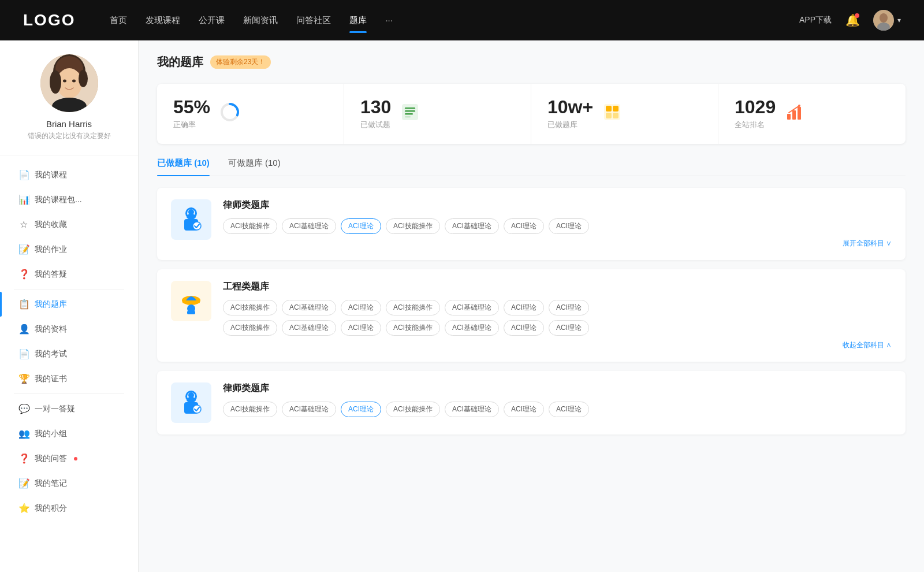 The image size is (924, 572). What do you see at coordinates (69, 174) in the screenshot?
I see `sidebar-item-courses: 📄 我的课程` at bounding box center [69, 174].